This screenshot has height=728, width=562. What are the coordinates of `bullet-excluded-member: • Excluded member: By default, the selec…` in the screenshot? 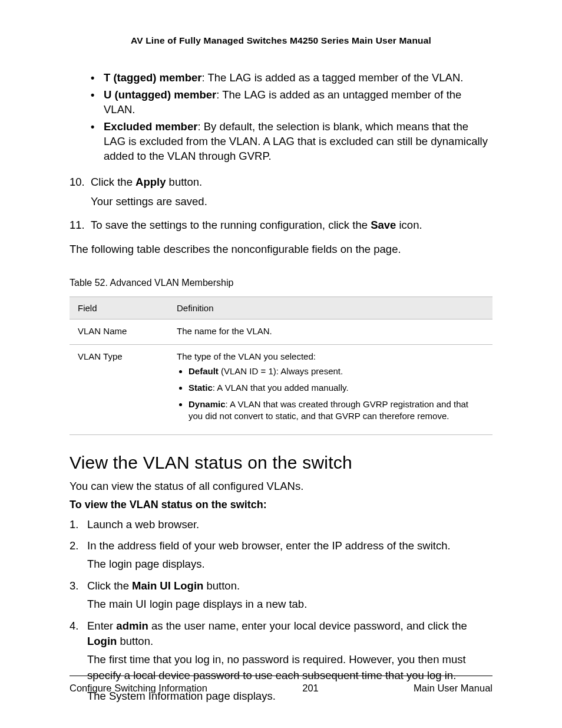 It's located at (292, 141).